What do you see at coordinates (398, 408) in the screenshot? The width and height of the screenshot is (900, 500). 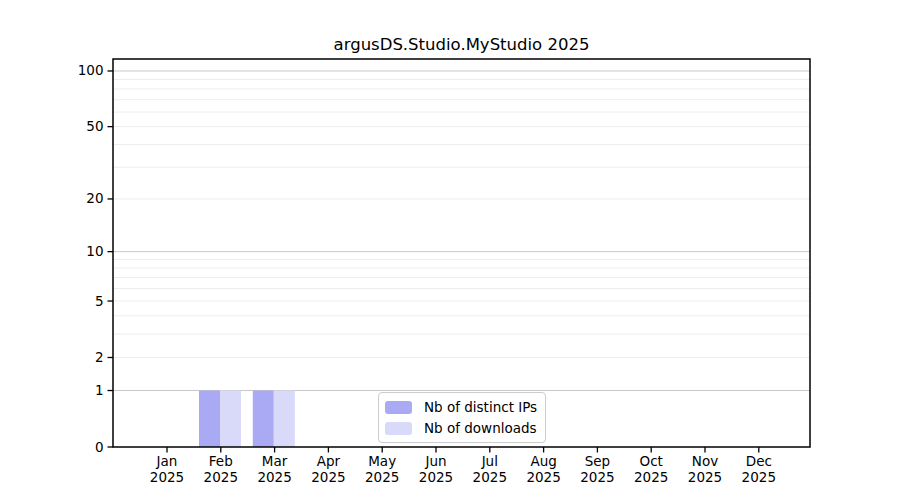 I see `legend-swatch-distinct-ips` at bounding box center [398, 408].